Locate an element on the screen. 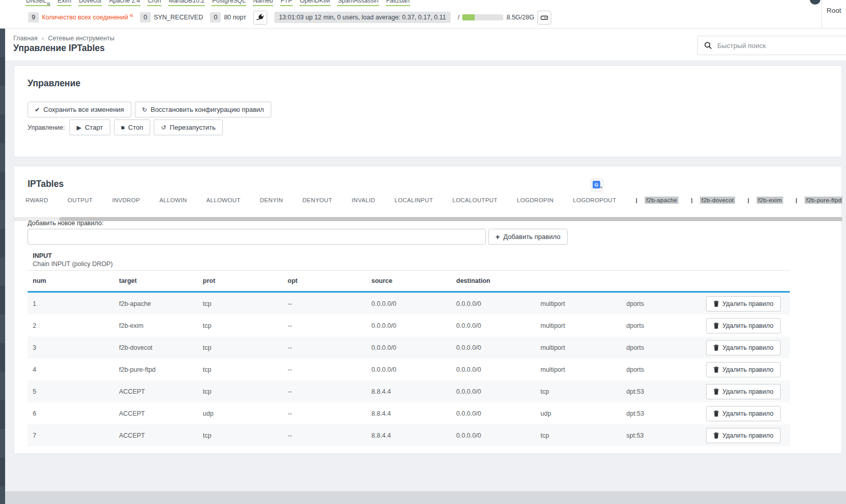 This screenshot has height=504, width=846. chain-tabs-f2b: f2b-apachef2b-dovecotf2b-eximf2b-pure-ft… is located at coordinates (739, 200).